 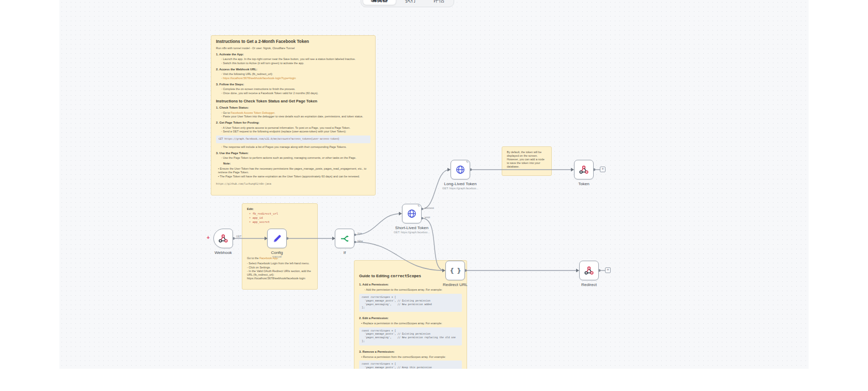 What do you see at coordinates (429, 208) in the screenshot?
I see `http-success-output-label: success` at bounding box center [429, 208].